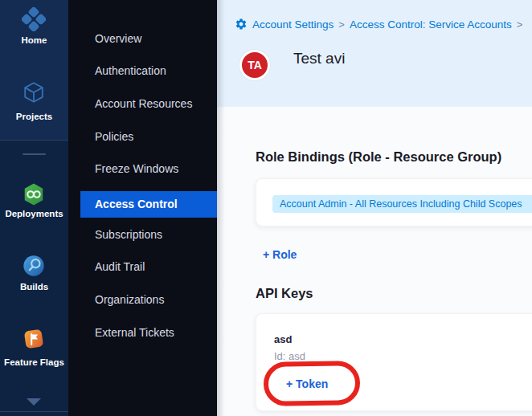 This screenshot has height=416, width=532. I want to click on rail-label-projects: Projects, so click(34, 116).